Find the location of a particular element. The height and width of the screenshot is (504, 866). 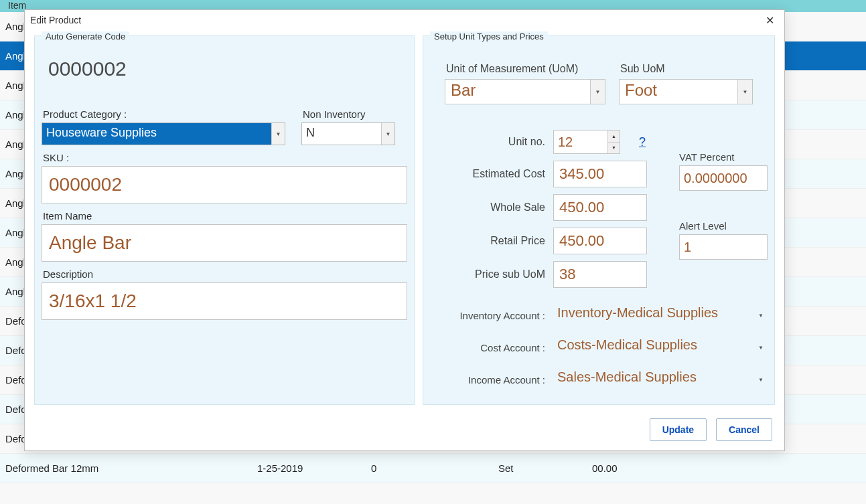

subuom-value: Foot is located at coordinates (678, 92).